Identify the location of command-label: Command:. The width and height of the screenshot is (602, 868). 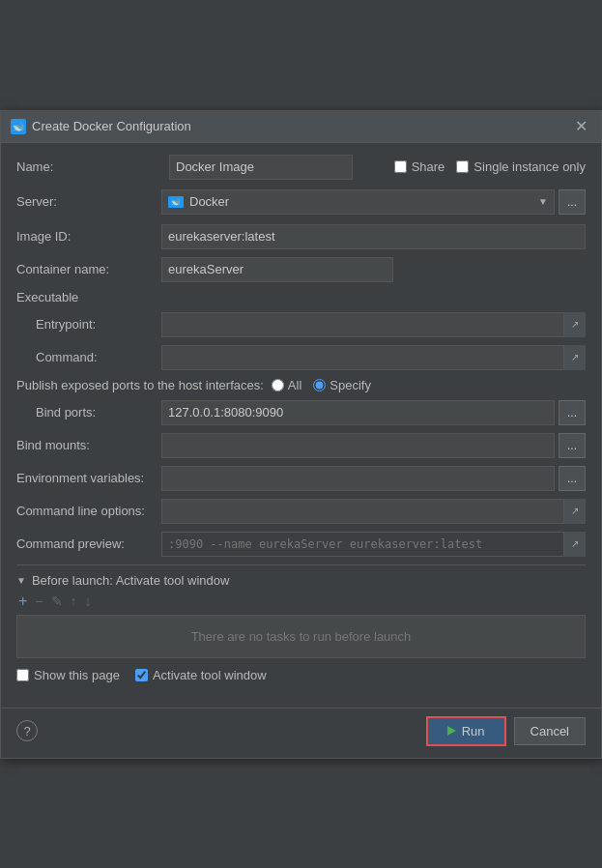
(99, 358).